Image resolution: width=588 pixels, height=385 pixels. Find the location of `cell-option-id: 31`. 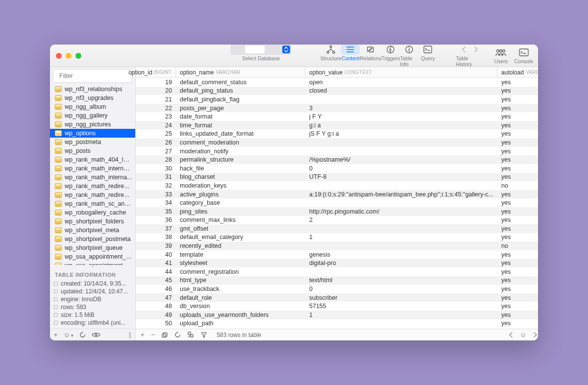

cell-option-id: 31 is located at coordinates (156, 177).